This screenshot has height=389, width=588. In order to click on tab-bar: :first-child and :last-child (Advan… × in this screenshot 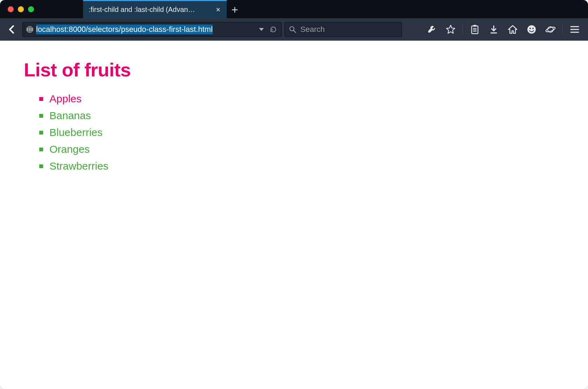, I will do `click(294, 9)`.